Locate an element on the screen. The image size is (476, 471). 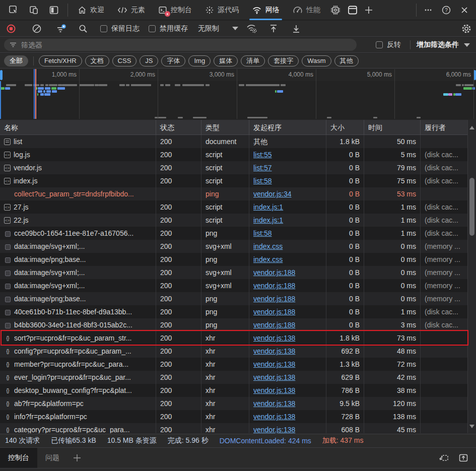
request-name-cell: <>index.js is located at coordinates (78, 181).